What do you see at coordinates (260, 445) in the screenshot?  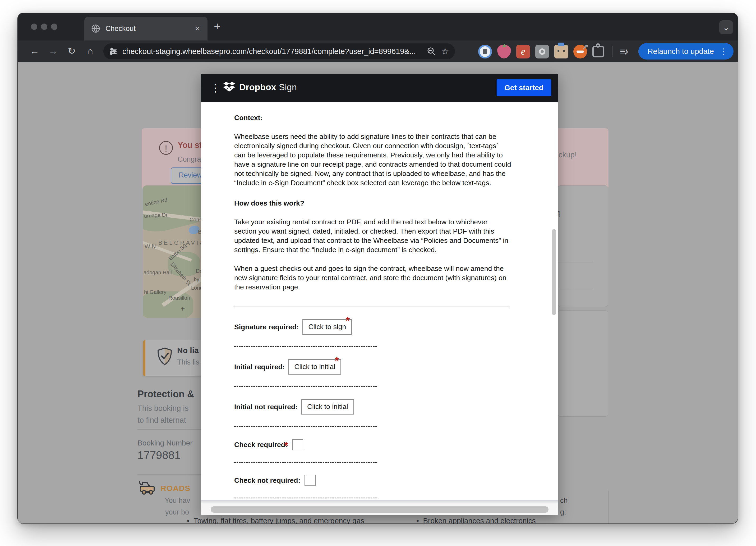 I see `check-required-label: Check required` at bounding box center [260, 445].